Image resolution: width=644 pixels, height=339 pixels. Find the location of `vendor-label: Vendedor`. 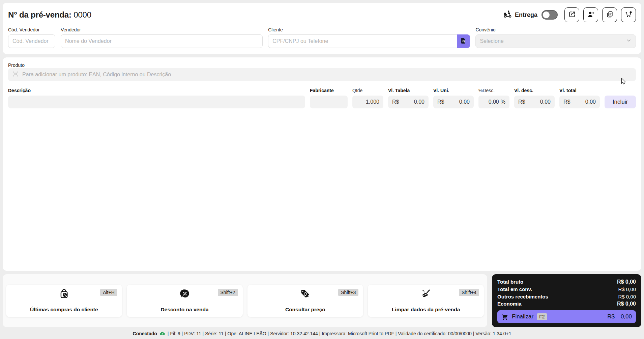

vendor-label: Vendedor is located at coordinates (162, 30).